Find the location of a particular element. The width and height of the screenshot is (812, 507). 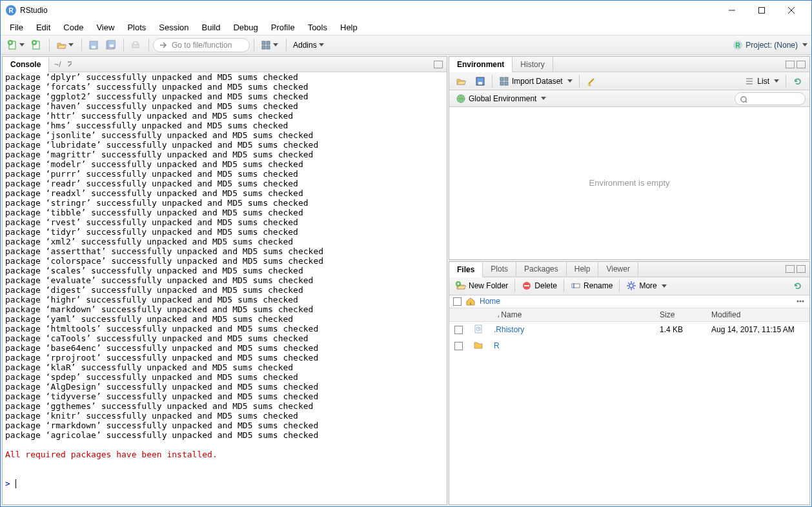

table-row: R is located at coordinates (629, 346).